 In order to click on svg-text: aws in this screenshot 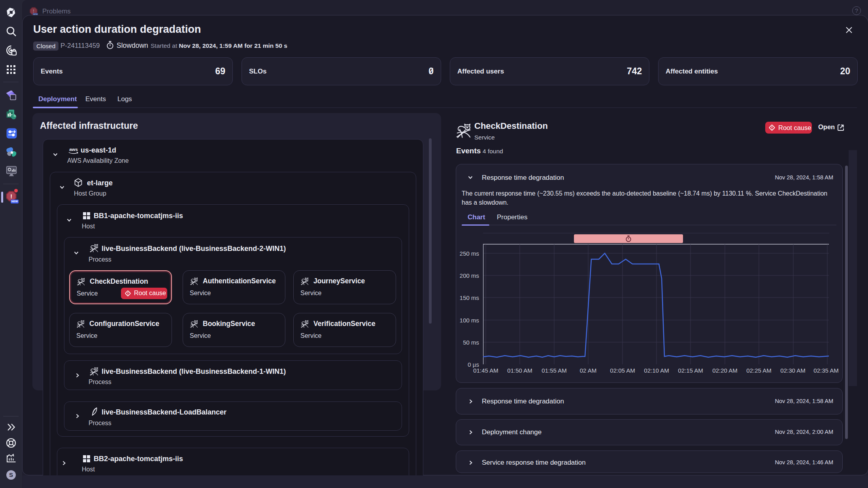, I will do `click(74, 149)`.